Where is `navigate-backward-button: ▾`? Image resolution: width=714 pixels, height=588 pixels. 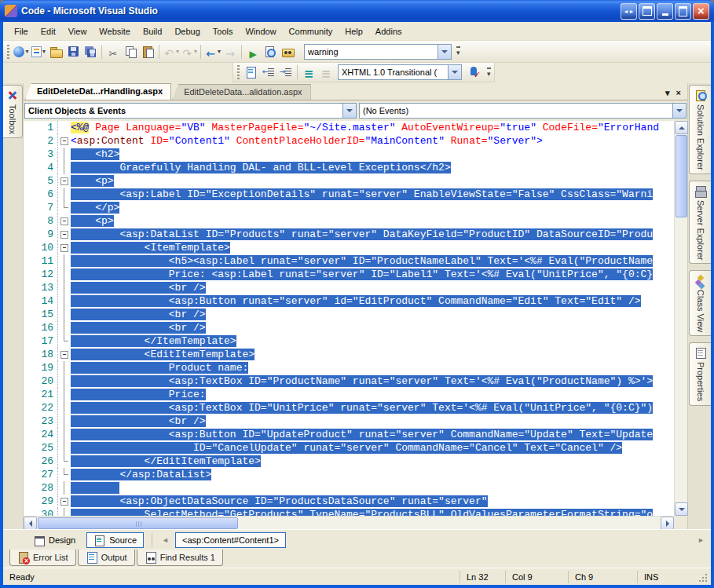
navigate-backward-button: ▾ is located at coordinates (212, 52).